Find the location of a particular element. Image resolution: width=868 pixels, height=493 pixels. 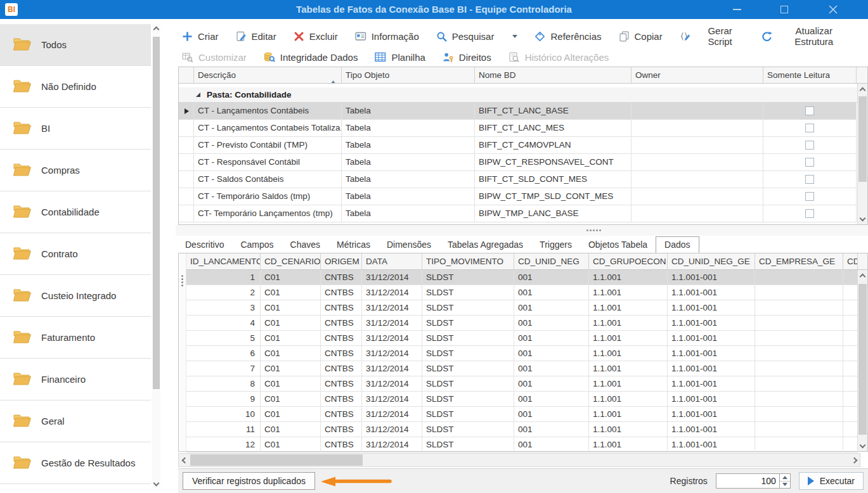

column-header-data: DATA is located at coordinates (392, 261).